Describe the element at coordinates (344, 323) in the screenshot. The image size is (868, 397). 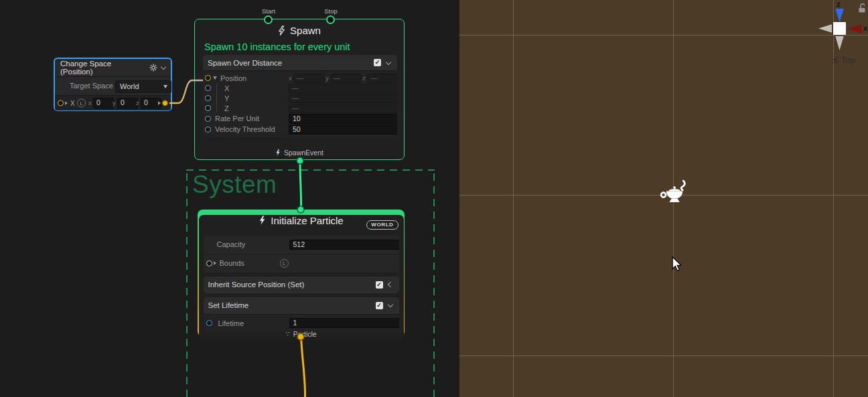
I see `lifetime-field: 1` at that location.